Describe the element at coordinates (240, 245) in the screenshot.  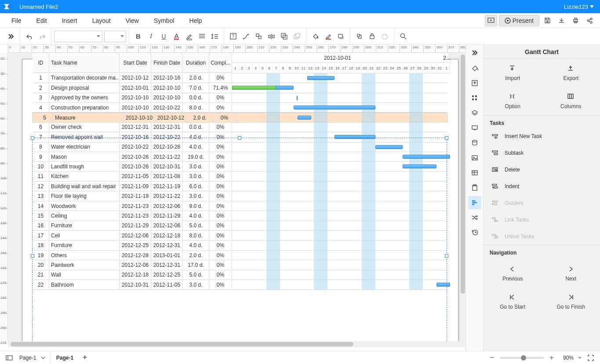
I see `gantt-row: 18Furniture2012-12-252012-12-314.0 d.0%` at that location.